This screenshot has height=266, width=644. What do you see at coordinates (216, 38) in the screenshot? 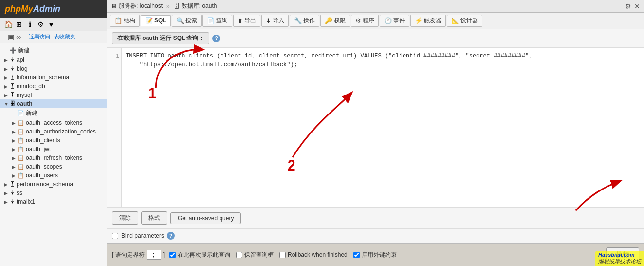
I see `help-icon: ?` at bounding box center [216, 38].